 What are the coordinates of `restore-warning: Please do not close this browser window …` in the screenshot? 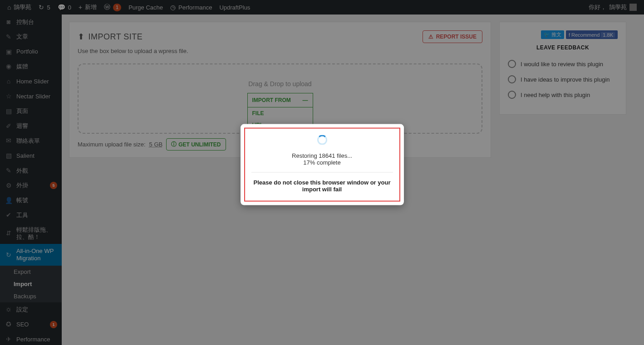 It's located at (322, 185).